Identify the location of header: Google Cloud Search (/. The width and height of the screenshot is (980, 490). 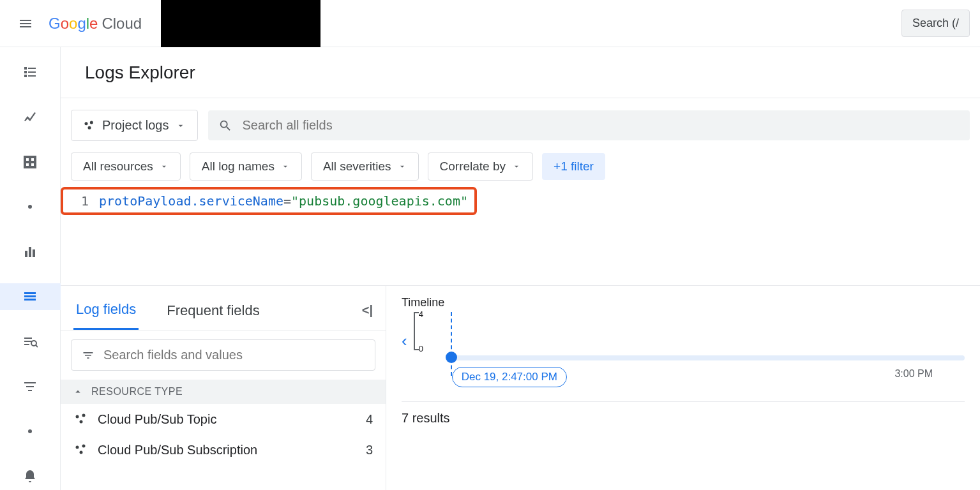
(490, 24).